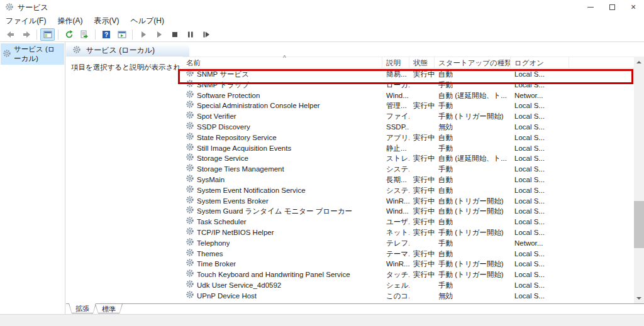 Image resolution: width=644 pixels, height=326 pixels. What do you see at coordinates (408, 106) in the screenshot?
I see `service-row: Special Administration Console Helper管理.…` at bounding box center [408, 106].